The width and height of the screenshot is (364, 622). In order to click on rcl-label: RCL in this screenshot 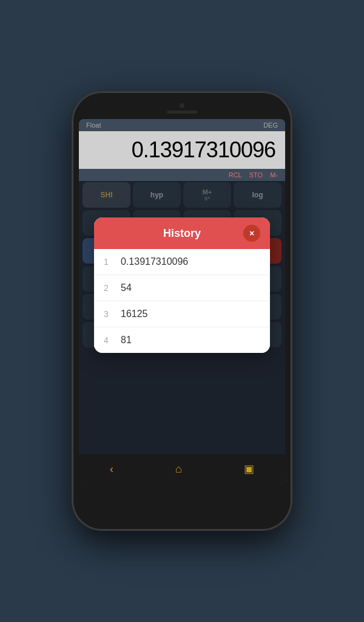, I will do `click(235, 175)`.